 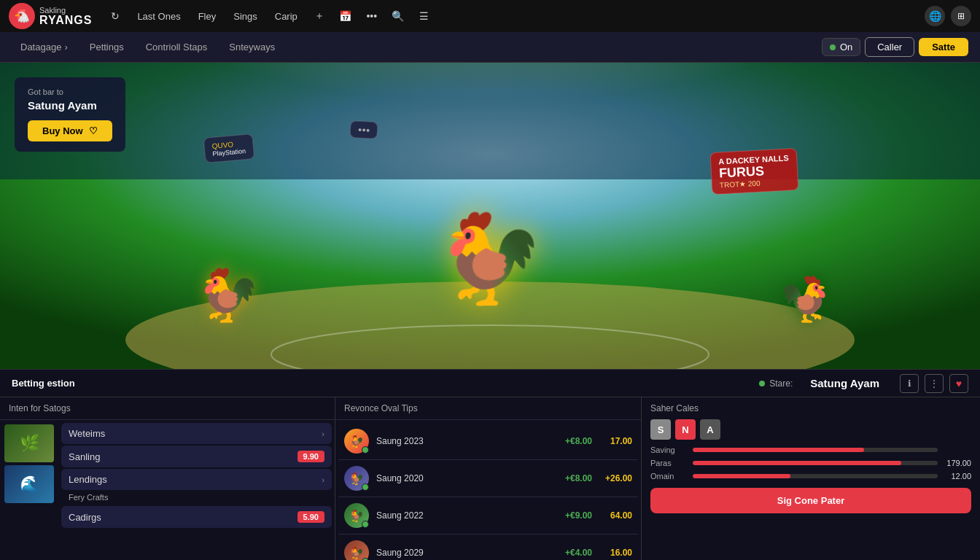 I want to click on menu-list: Weteims › Sanling 9.90 Lendings › Fery C…, so click(x=197, y=490).